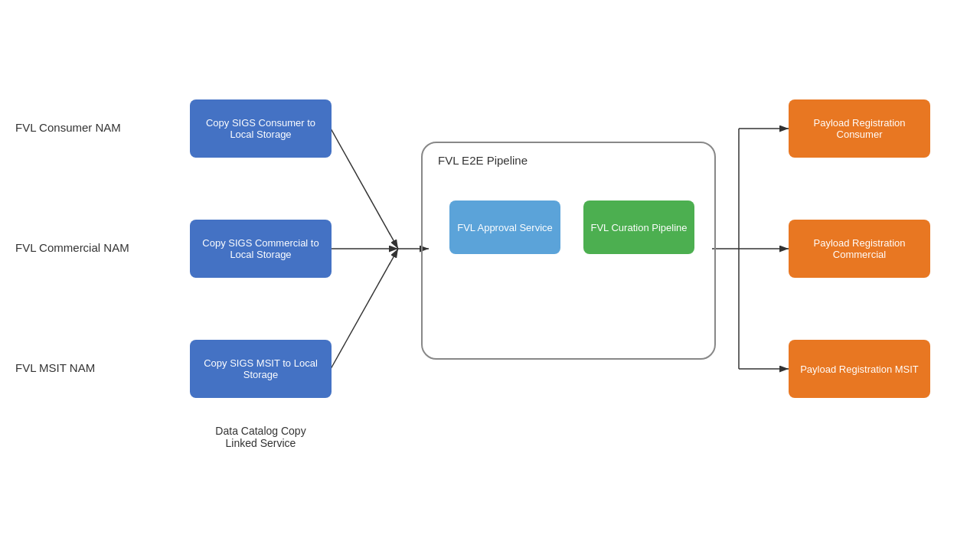 Image resolution: width=980 pixels, height=551 pixels. Describe the element at coordinates (859, 249) in the screenshot. I see `payload-commercial-box: Payload Registration Commercial` at that location.